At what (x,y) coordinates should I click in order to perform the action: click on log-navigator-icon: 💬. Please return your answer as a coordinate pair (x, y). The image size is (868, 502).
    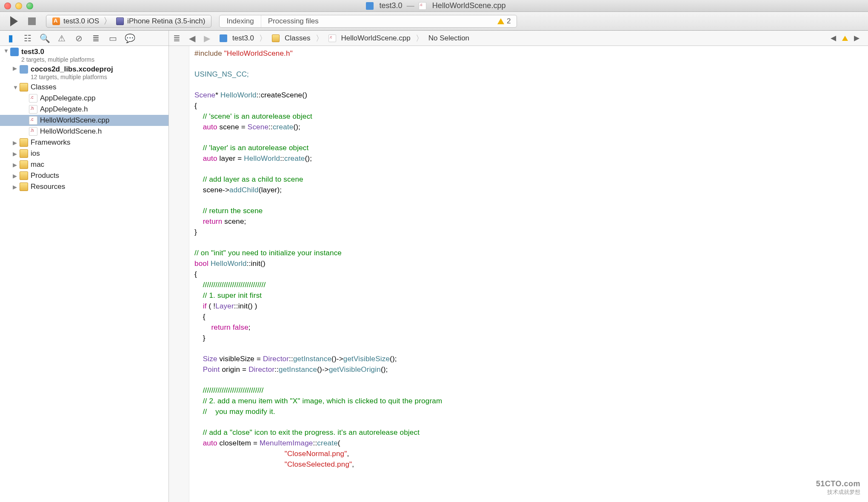
    Looking at the image, I should click on (130, 38).